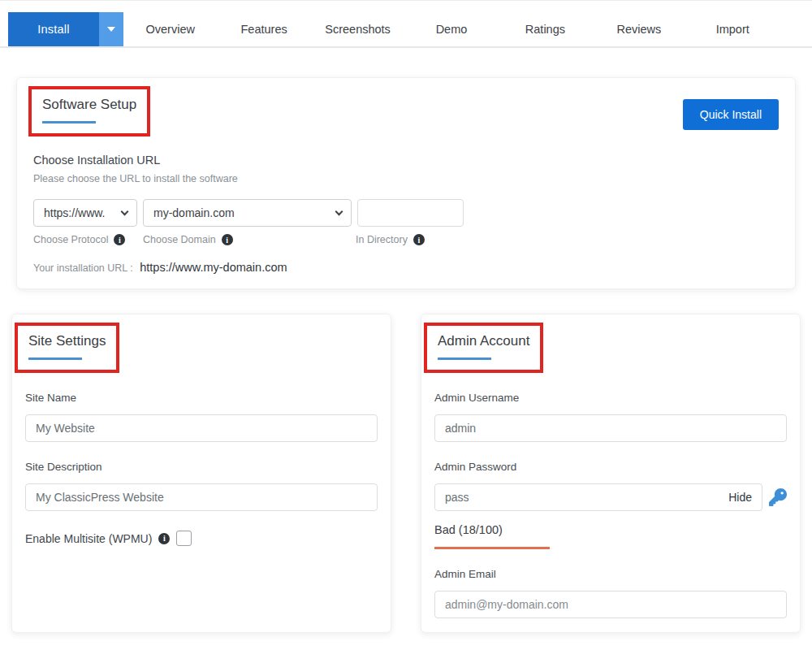  I want to click on site-name-input, so click(201, 428).